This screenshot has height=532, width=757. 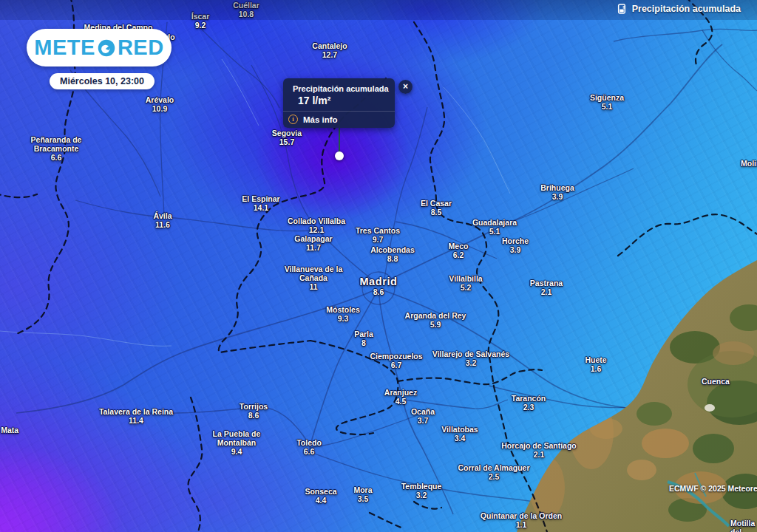 What do you see at coordinates (140, 47) in the screenshot?
I see `logo-text-right: RED` at bounding box center [140, 47].